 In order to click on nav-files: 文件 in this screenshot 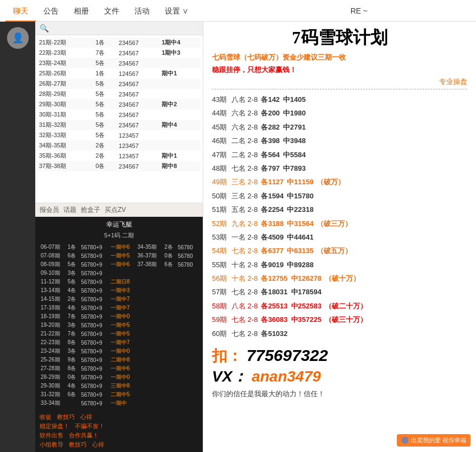, I will do `click(112, 11)`.